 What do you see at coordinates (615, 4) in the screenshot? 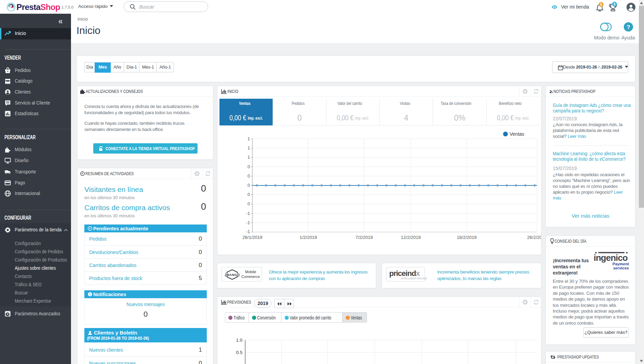
I see `svg-text: 5` at bounding box center [615, 4].